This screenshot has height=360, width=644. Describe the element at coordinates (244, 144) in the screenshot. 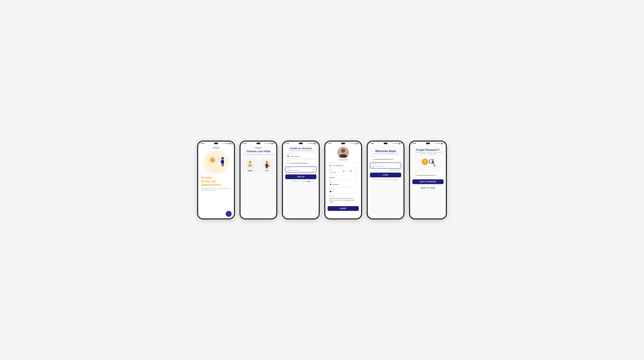

I see `time-2: 10:48` at that location.